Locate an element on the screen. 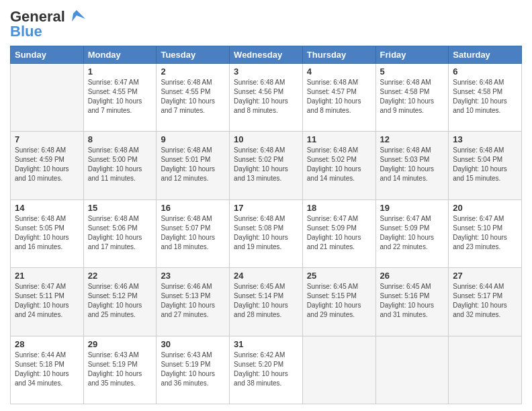 The width and height of the screenshot is (532, 411). calendar-cell: 3Sunrise: 6:48 AM Sunset: 4:56 PM Daylig… is located at coordinates (266, 98).